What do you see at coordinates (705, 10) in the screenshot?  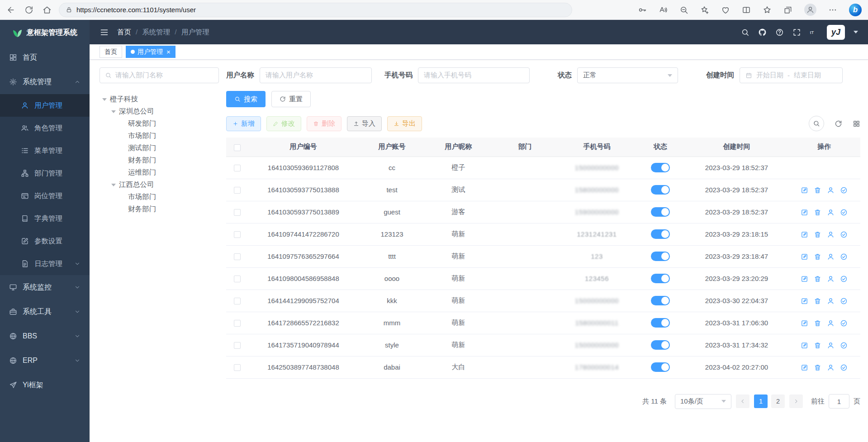 I see `favorites-add-icon` at bounding box center [705, 10].